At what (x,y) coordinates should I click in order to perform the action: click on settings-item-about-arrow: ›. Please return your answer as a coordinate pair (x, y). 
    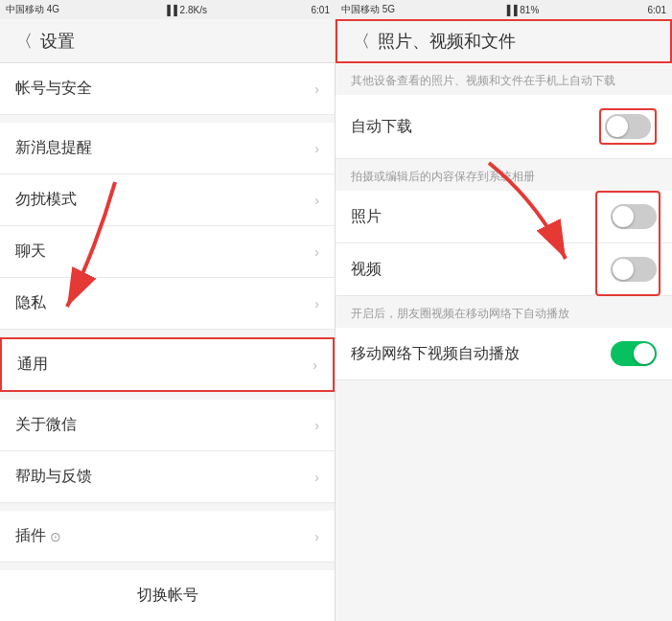
    Looking at the image, I should click on (316, 426).